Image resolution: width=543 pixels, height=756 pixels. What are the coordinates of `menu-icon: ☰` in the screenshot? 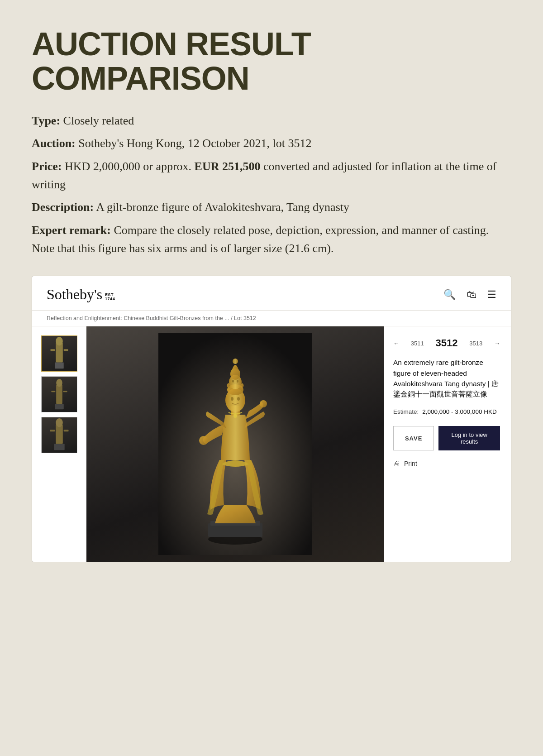 It's located at (492, 295).